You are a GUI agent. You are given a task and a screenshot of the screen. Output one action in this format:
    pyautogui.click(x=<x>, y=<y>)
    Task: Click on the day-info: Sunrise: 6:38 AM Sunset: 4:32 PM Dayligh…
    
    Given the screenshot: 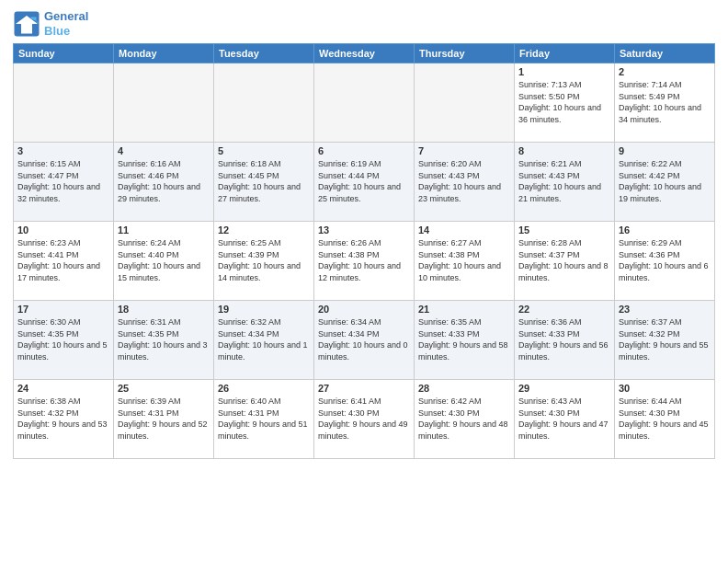 What is the action you would take?
    pyautogui.click(x=63, y=419)
    